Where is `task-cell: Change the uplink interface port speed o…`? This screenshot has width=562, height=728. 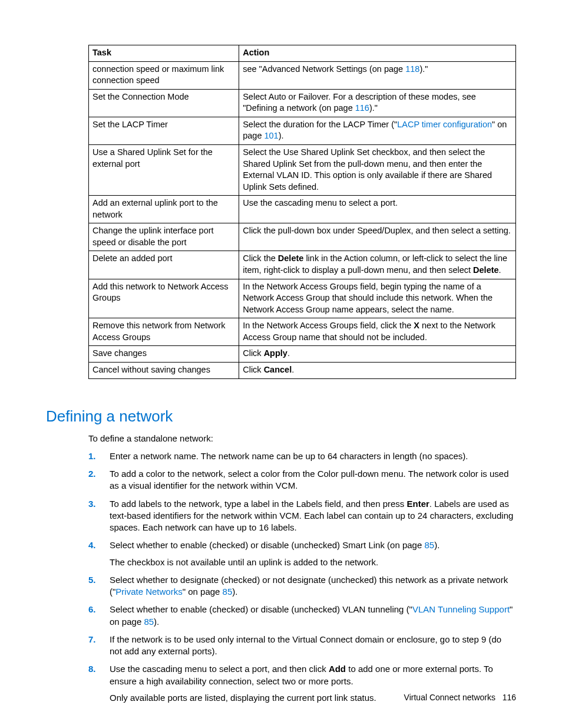
task-cell: Change the uplink interface port speed o… is located at coordinates (164, 237).